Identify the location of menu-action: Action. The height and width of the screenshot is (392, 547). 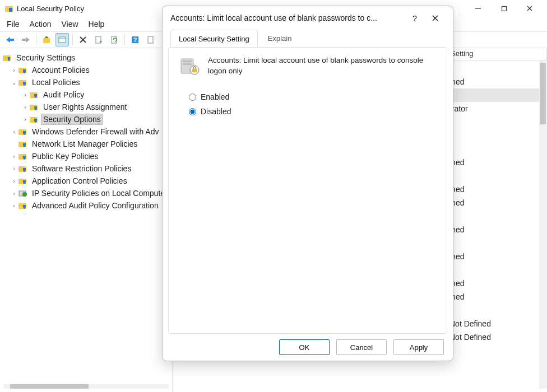
(40, 24).